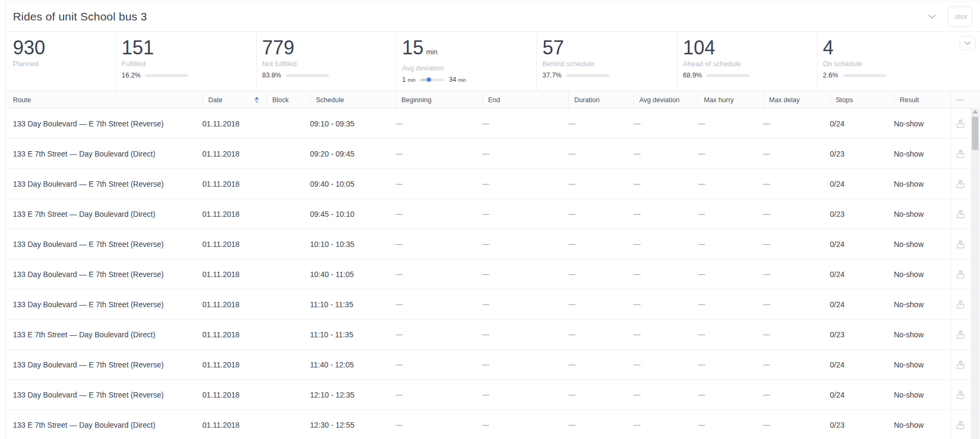 This screenshot has height=439, width=980. Describe the element at coordinates (922, 100) in the screenshot. I see `column-header-result: Result` at that location.